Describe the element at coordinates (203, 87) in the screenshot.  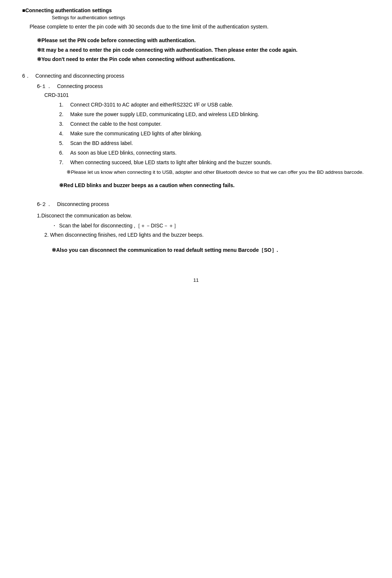
I see `section-6-1-title: 6‐１． Connecting process` at that location.